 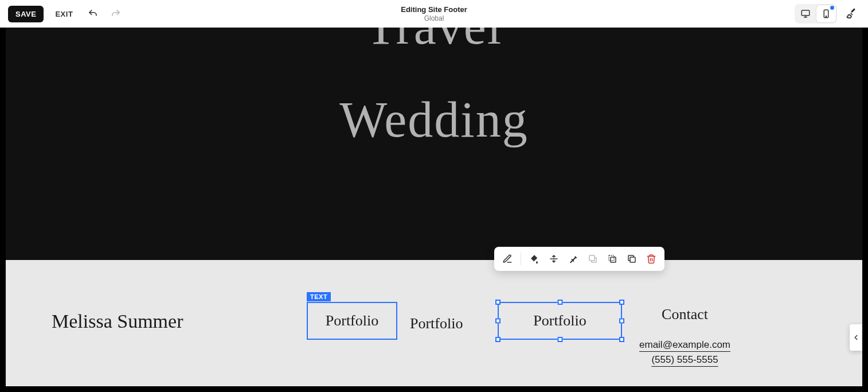 What do you see at coordinates (26, 14) in the screenshot?
I see `save-button: SAVE` at bounding box center [26, 14].